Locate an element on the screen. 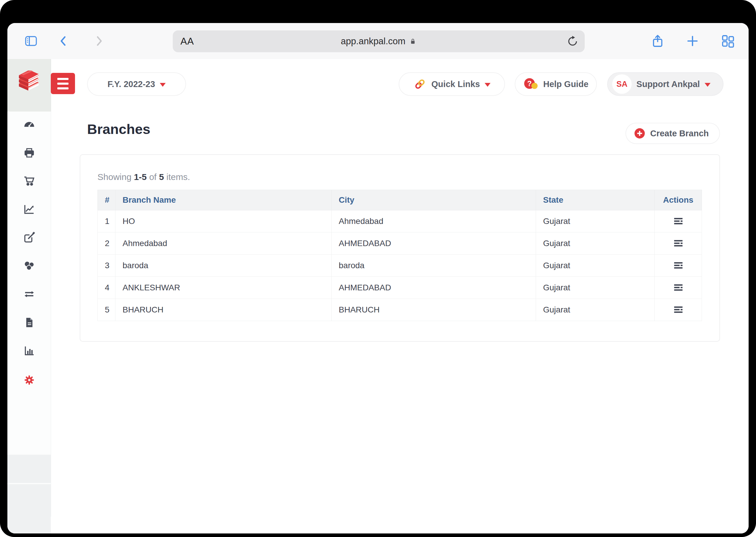  menu-button is located at coordinates (63, 83).